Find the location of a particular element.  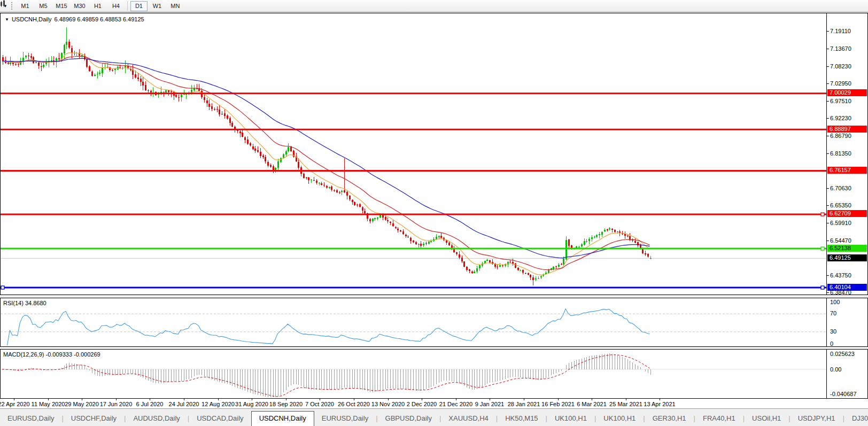

price-axis-label: 6.59910 is located at coordinates (841, 223).